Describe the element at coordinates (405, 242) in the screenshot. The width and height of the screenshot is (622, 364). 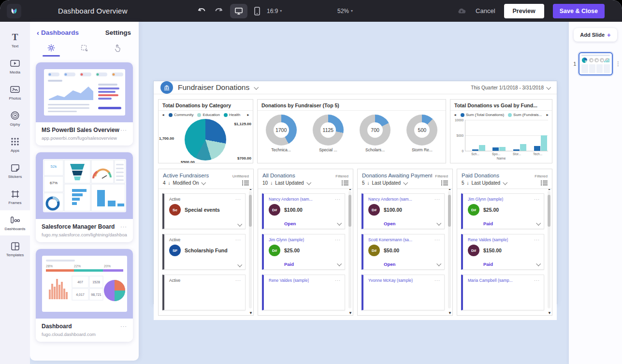
I see `record-list: Donations Awaiting Payment Filtered 5 ↓ …` at that location.